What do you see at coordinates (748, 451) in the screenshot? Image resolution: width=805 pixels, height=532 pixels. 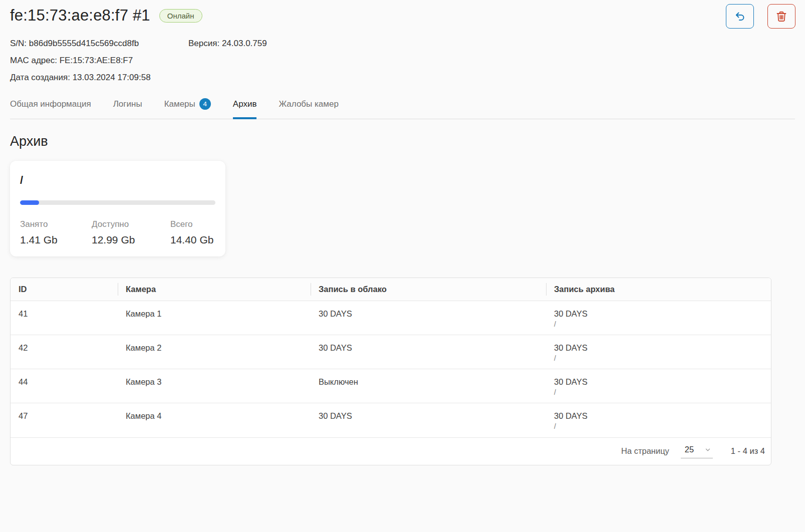 I see `pagination-range: 1 - 4 из 4` at bounding box center [748, 451].